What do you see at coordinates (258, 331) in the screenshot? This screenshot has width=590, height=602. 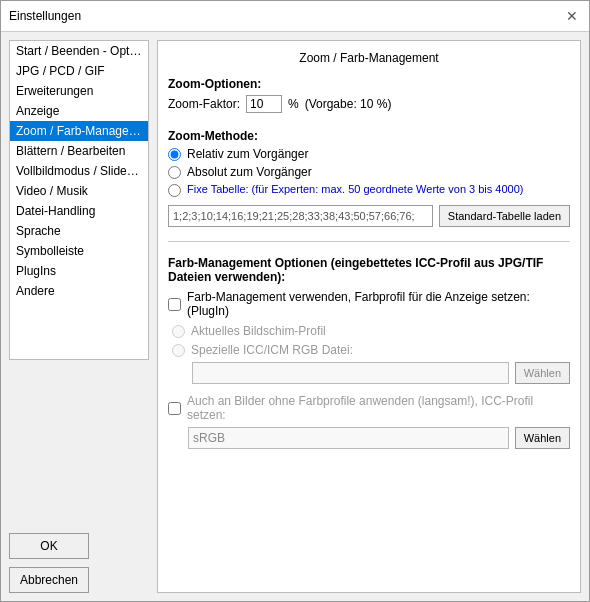 I see `farb-radio-aktuell-label: Aktuelles Bildschim-Profil` at bounding box center [258, 331].